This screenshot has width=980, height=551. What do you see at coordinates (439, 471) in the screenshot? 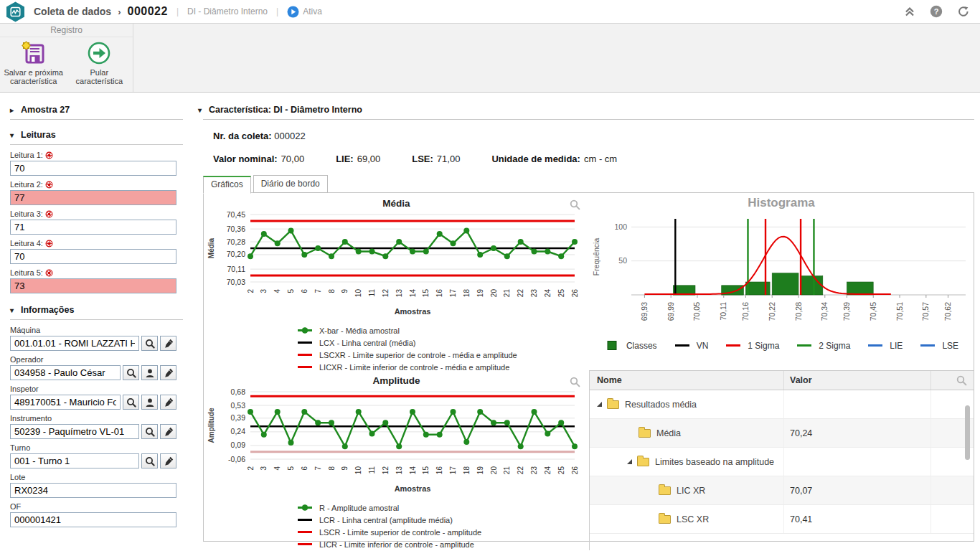
I see `svg-text: 16` at bounding box center [439, 471].